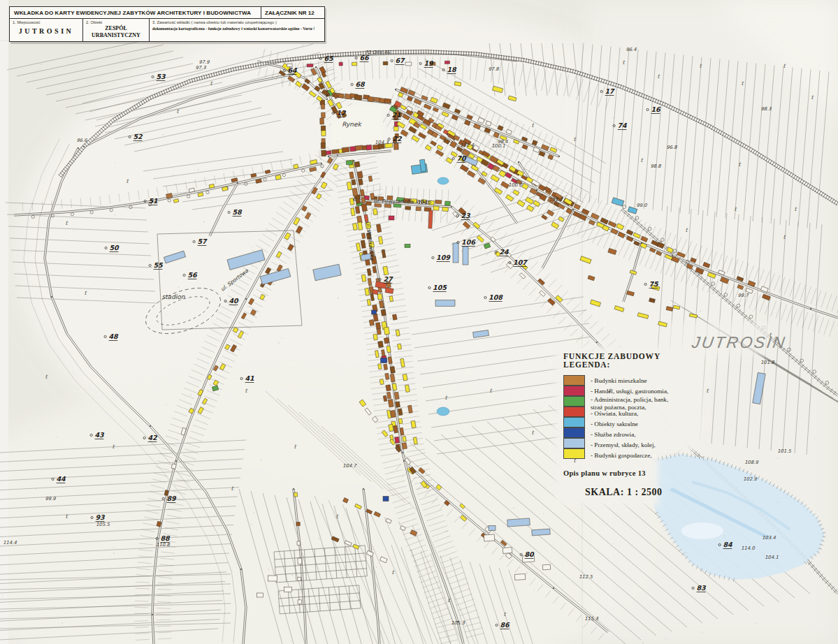 This screenshot has height=644, width=838. Describe the element at coordinates (461, 158) in the screenshot. I see `map-label: 70` at that location.